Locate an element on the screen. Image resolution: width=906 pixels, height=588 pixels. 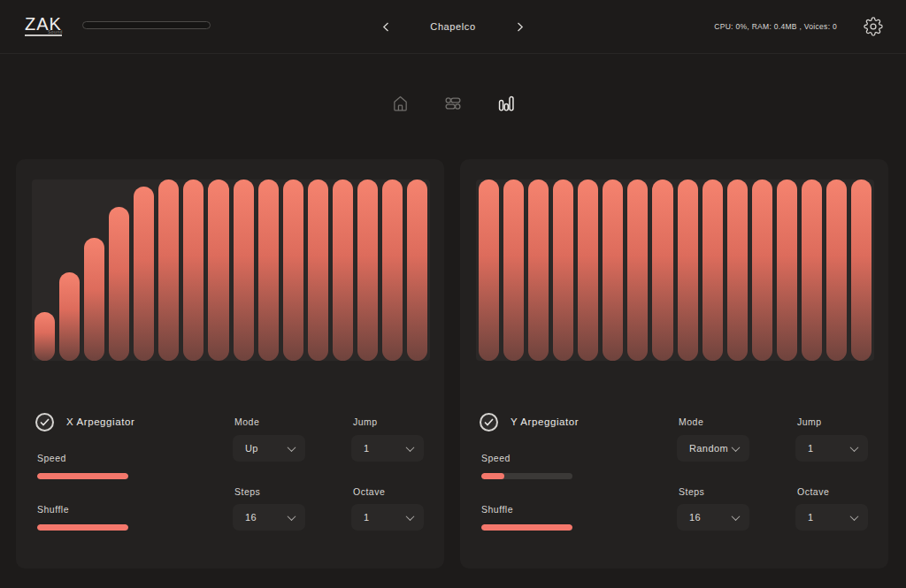
home-icon is located at coordinates (400, 103).